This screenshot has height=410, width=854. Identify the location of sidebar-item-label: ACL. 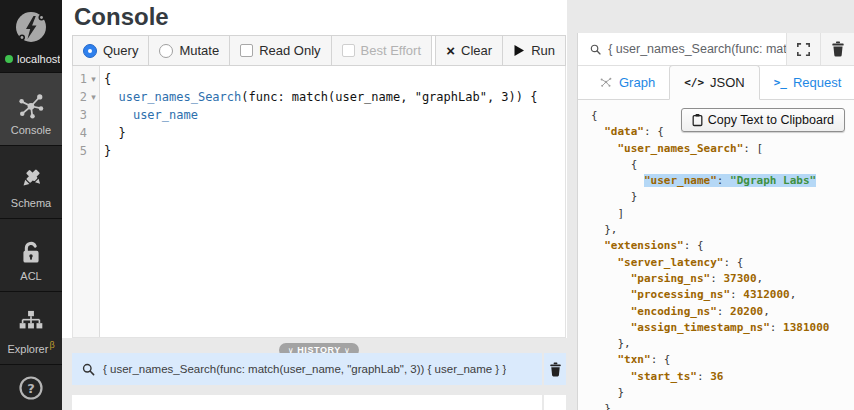
(30, 280).